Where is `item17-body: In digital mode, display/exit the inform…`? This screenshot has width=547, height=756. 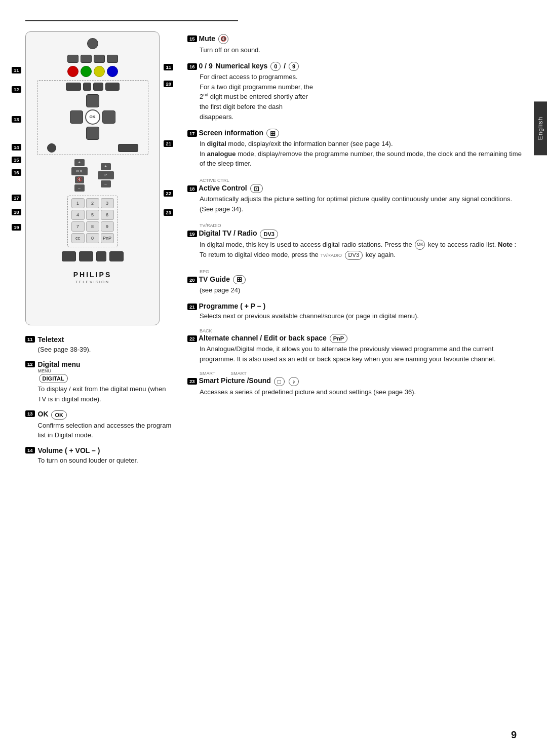
item17-body: In digital mode, display/exit the inform… is located at coordinates (355, 154).